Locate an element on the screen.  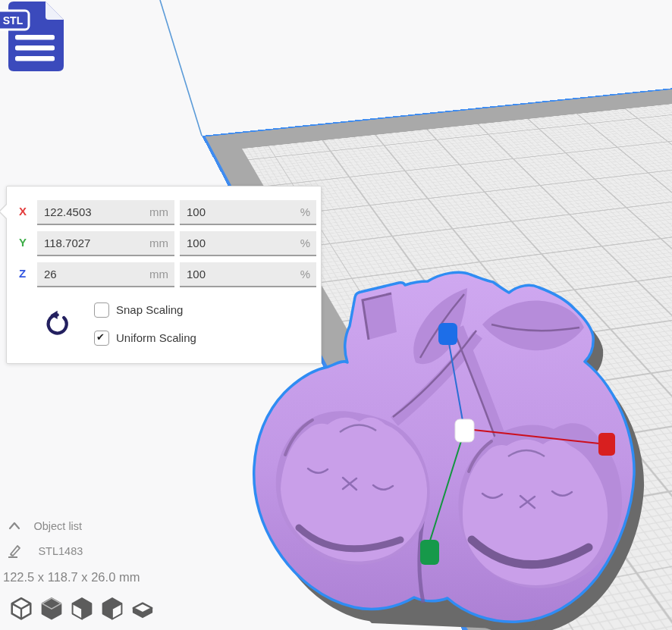
right-cherry-cavity is located at coordinates (540, 506).